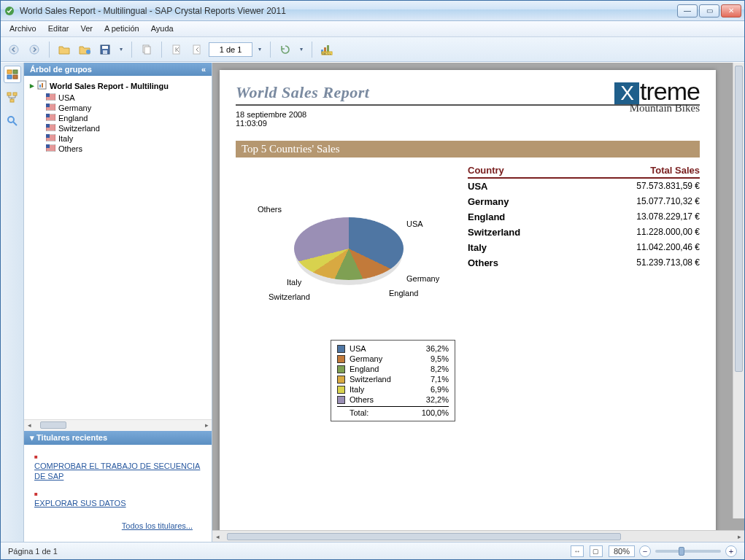 Image resolution: width=745 pixels, height=560 pixels. Describe the element at coordinates (231, 50) in the screenshot. I see `page-indicator-input` at that location.